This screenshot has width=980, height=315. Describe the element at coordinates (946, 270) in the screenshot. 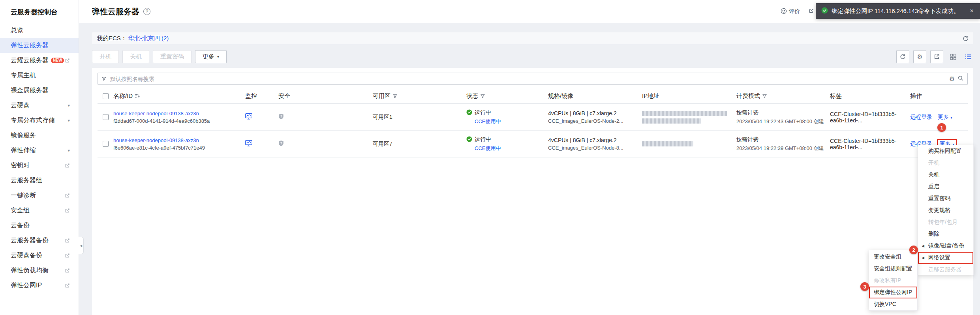

I see `menu-item-migrate-server: 迁移云服务器` at that location.